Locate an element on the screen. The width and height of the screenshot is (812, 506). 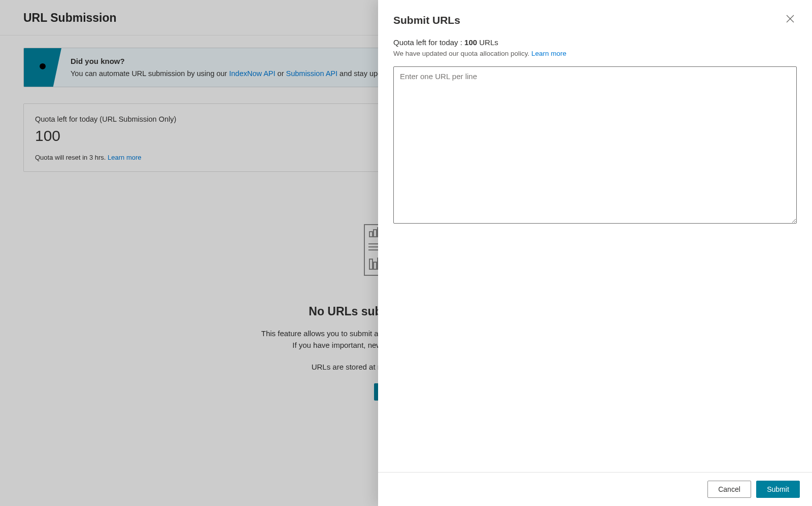
panel-title: Submit URLs is located at coordinates (427, 20).